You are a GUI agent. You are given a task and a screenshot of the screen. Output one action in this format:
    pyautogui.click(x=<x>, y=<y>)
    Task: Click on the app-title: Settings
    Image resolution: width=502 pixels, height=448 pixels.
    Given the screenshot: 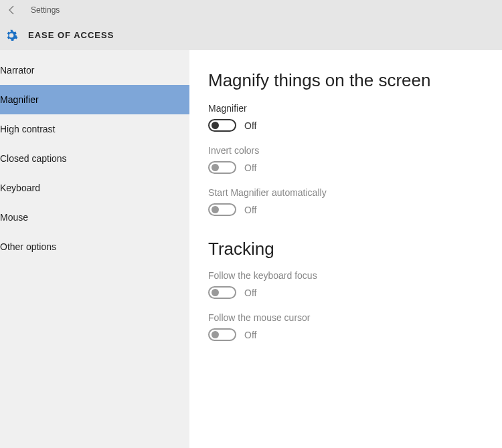 What is the action you would take?
    pyautogui.click(x=46, y=10)
    